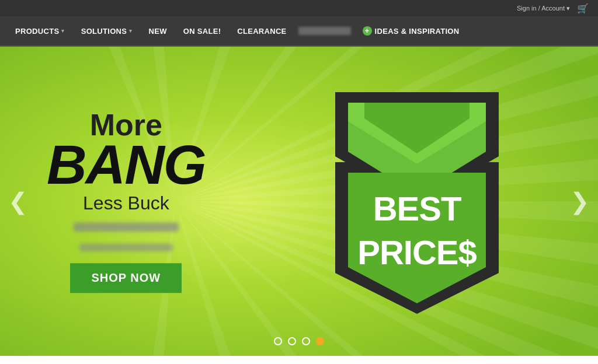  Describe the element at coordinates (299, 32) in the screenshot. I see `navbar: PRODUCTS ▾ SOLUTIONS ▾ NEW ON SALE! CLEA…` at that location.